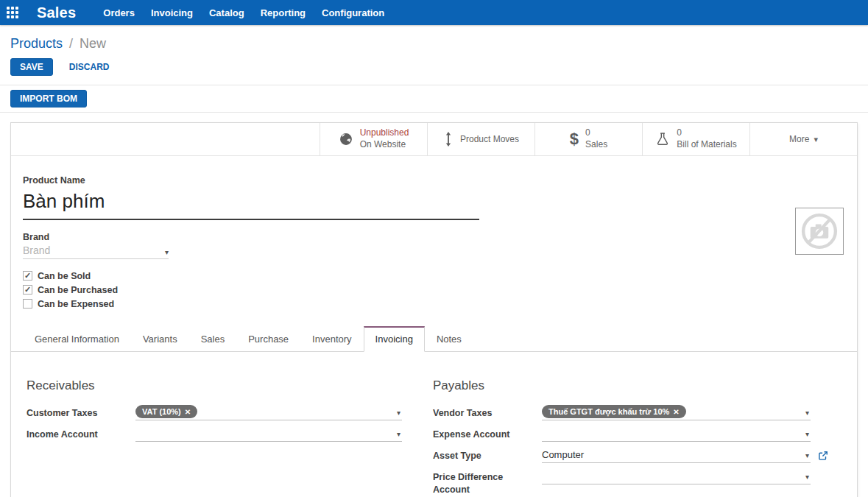 The height and width of the screenshot is (497, 868). Describe the element at coordinates (448, 139) in the screenshot. I see `arrows-up-down-icon` at that location.